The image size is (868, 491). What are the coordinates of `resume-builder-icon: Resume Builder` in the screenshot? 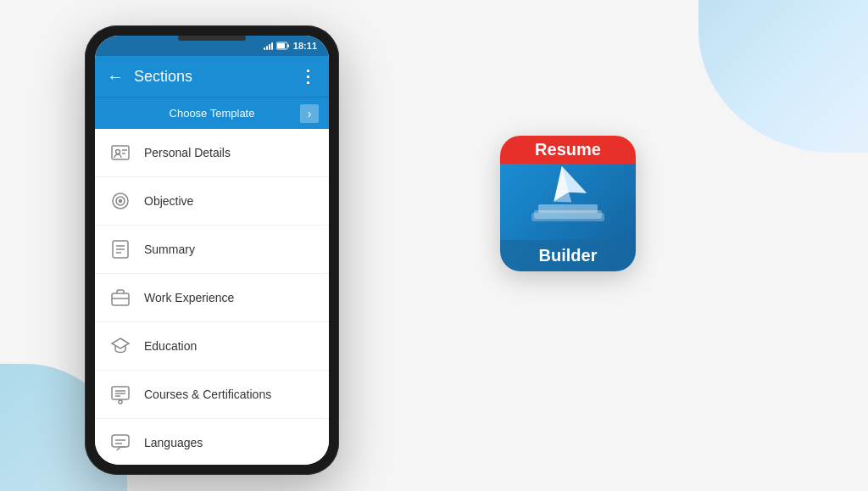 It's located at (568, 204).